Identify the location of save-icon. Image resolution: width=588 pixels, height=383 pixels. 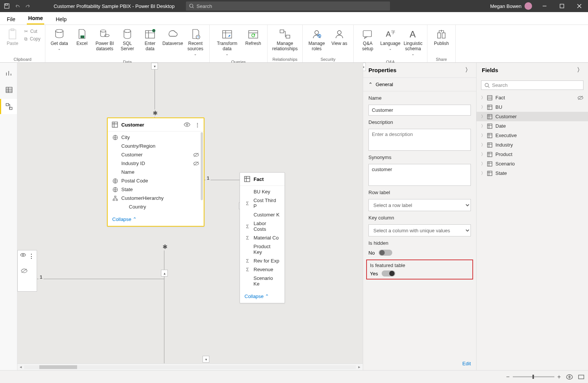
(7, 6).